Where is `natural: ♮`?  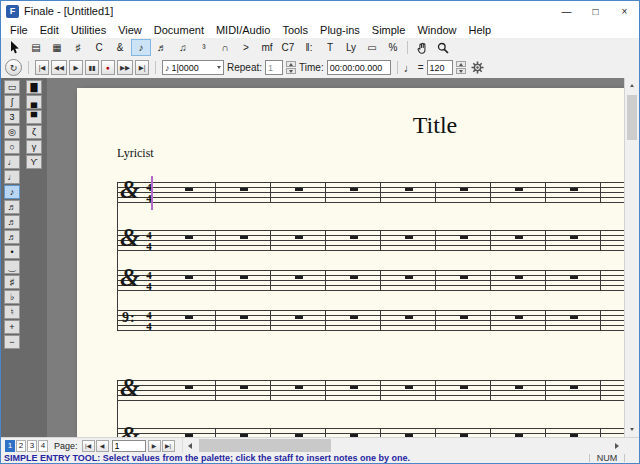
natural: ♮ is located at coordinates (12, 312).